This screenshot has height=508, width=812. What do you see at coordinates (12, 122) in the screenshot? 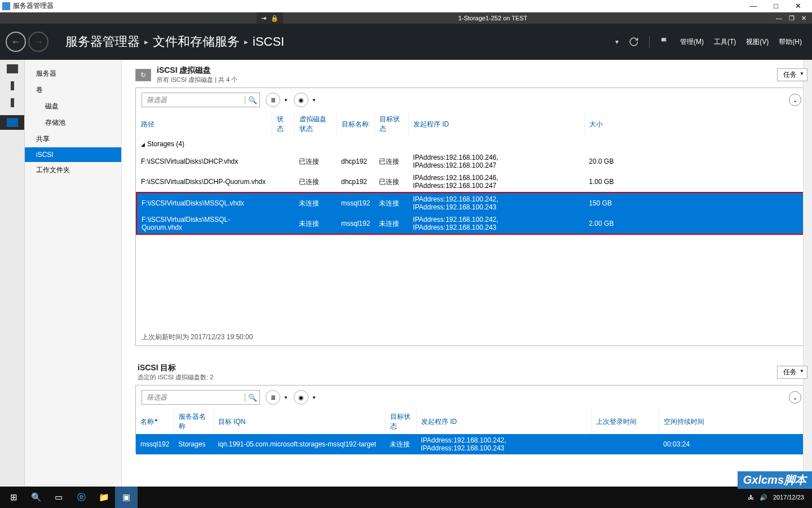
I see `rail-storage-icon` at bounding box center [12, 122].